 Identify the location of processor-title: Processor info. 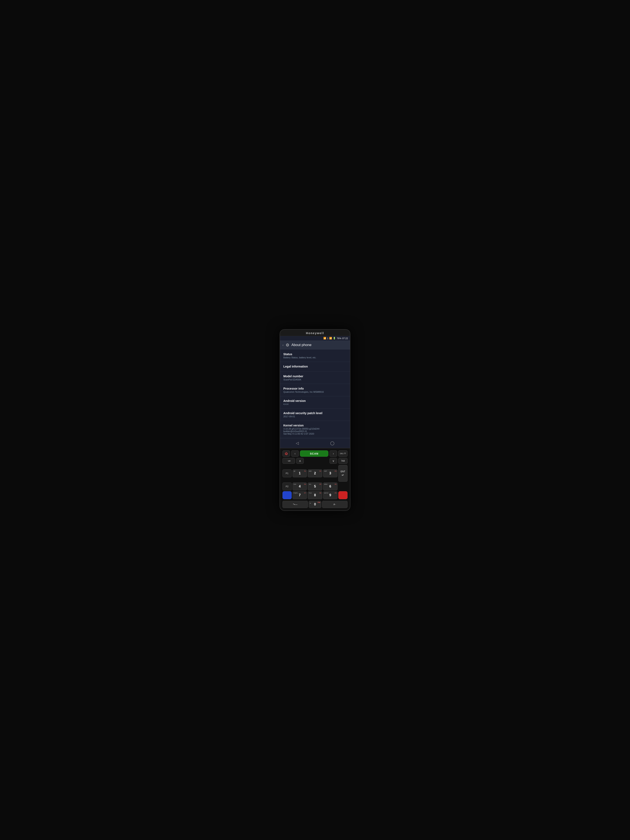
(315, 389).